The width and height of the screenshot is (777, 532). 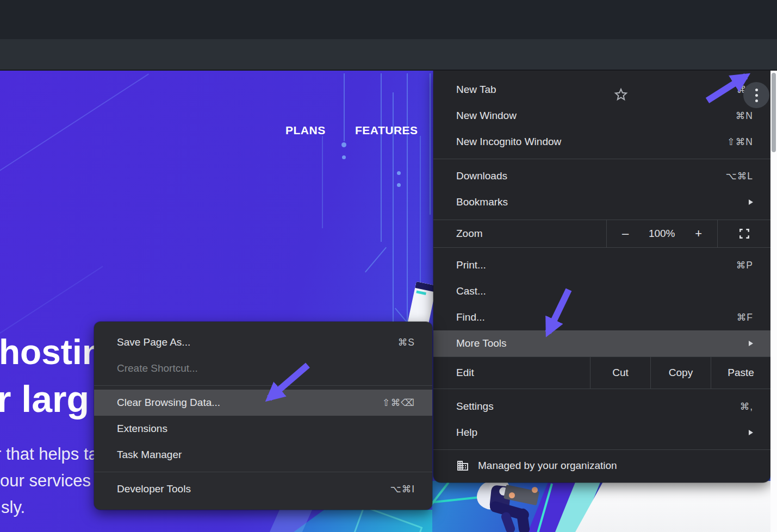 What do you see at coordinates (602, 265) in the screenshot?
I see `menu-item-print: Print... ⌘P` at bounding box center [602, 265].